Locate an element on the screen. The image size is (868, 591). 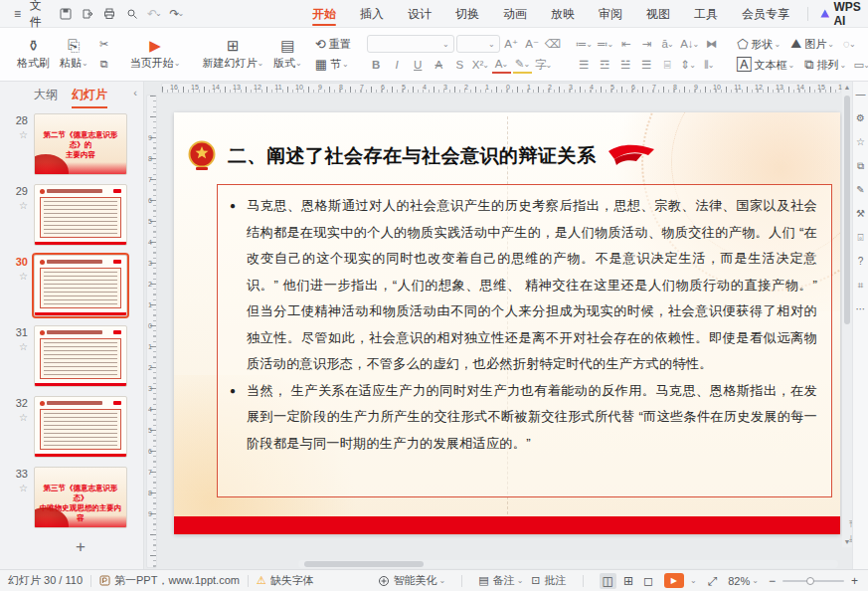
slide-title-row: 二、阐述了社会存在与社会意识的辩证关系 is located at coordinates (507, 156).